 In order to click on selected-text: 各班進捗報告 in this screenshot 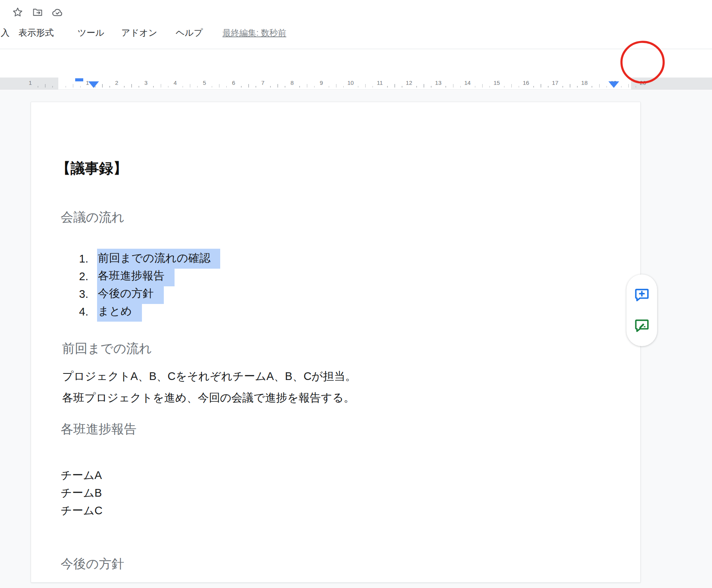, I will do `click(136, 276)`.